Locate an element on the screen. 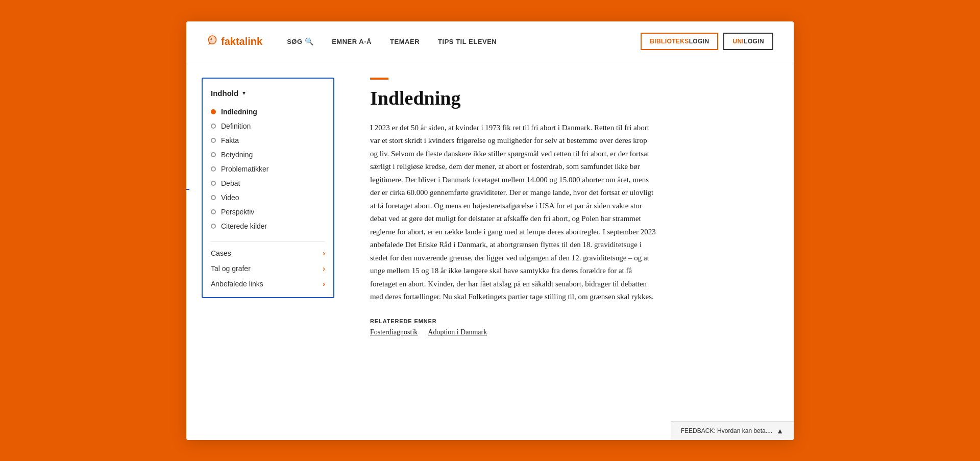 This screenshot has height=461, width=980. nav-tal-grafer-link: Tal og grafer › is located at coordinates (268, 269).